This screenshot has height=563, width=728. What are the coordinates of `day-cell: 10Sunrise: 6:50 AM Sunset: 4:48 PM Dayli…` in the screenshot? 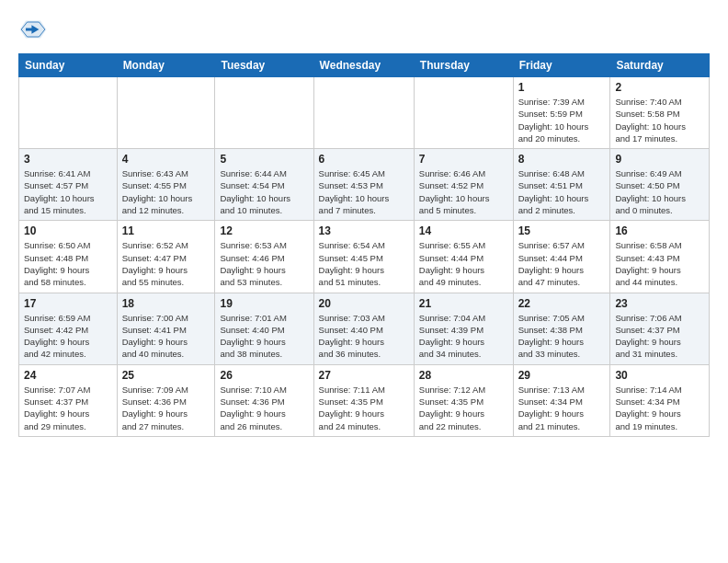 It's located at (68, 257).